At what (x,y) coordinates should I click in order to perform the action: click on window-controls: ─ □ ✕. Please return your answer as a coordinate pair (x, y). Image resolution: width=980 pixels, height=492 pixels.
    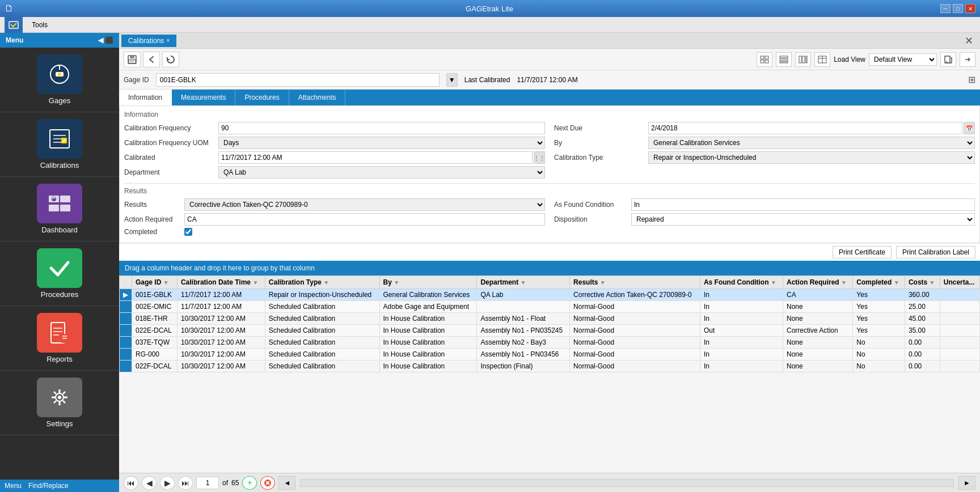
    Looking at the image, I should click on (958, 9).